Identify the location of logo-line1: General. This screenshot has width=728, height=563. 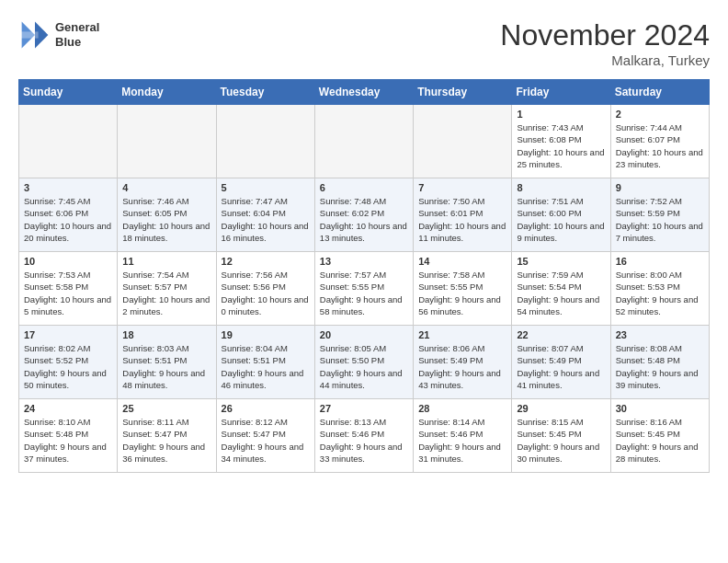
(77, 28).